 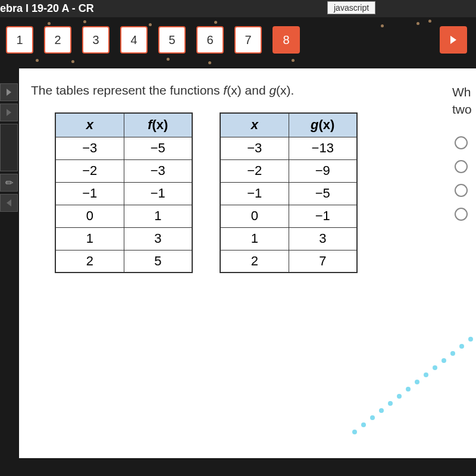 I want to click on nav-question-3: 3, so click(x=96, y=40).